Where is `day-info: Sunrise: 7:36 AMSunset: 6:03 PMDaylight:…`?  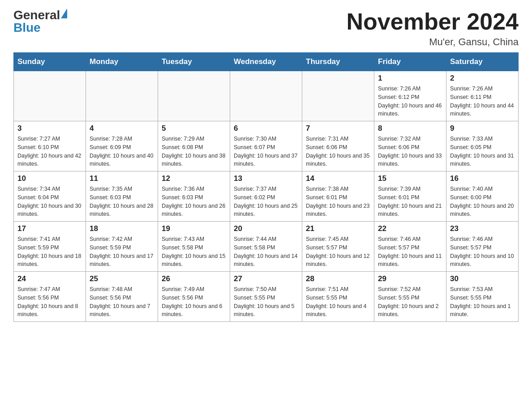 day-info: Sunrise: 7:36 AMSunset: 6:03 PMDaylight:… is located at coordinates (194, 201).